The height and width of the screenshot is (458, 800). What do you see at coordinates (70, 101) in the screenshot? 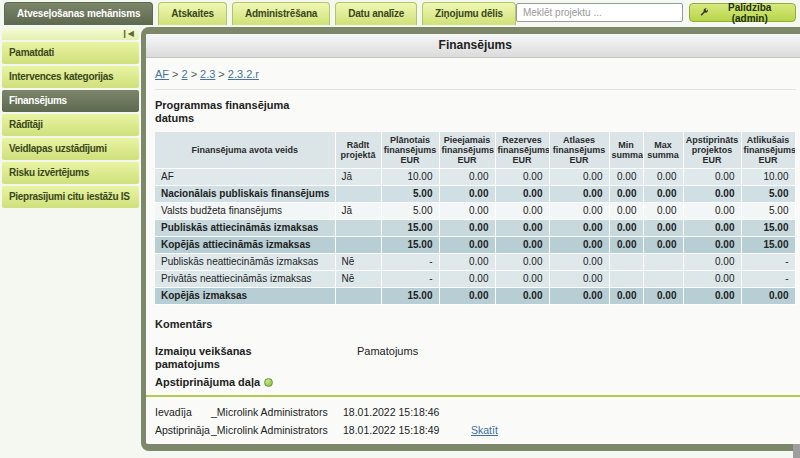
I see `sidebar-item: Finansējums` at bounding box center [70, 101].